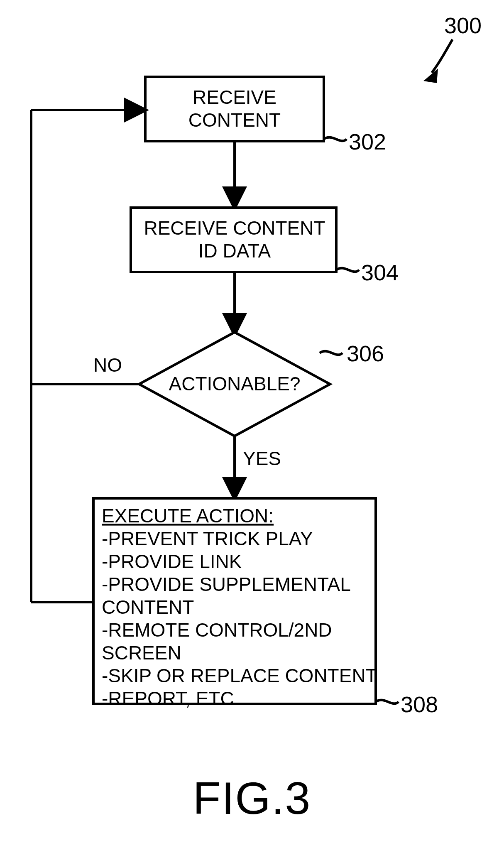 This screenshot has width=504, height=865. I want to click on execute-action-item-3: CONTENT, so click(148, 607).